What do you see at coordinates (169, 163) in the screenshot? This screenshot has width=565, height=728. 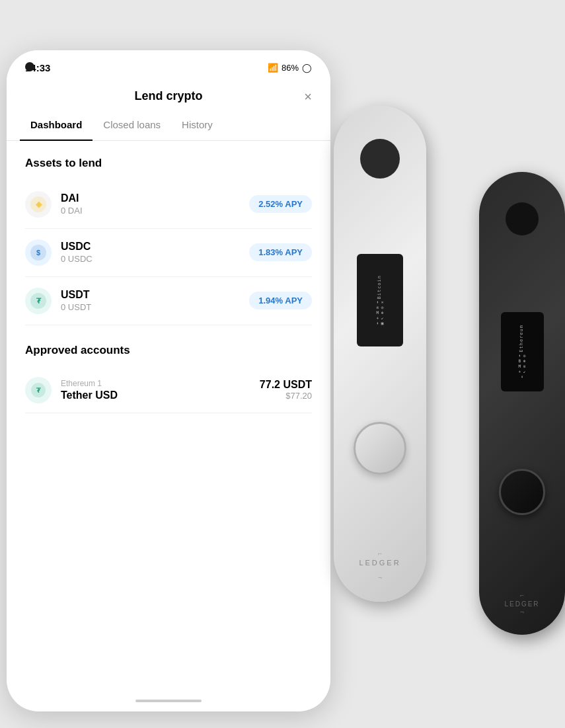 I see `assets-section-title: Assets to lend` at bounding box center [169, 163].